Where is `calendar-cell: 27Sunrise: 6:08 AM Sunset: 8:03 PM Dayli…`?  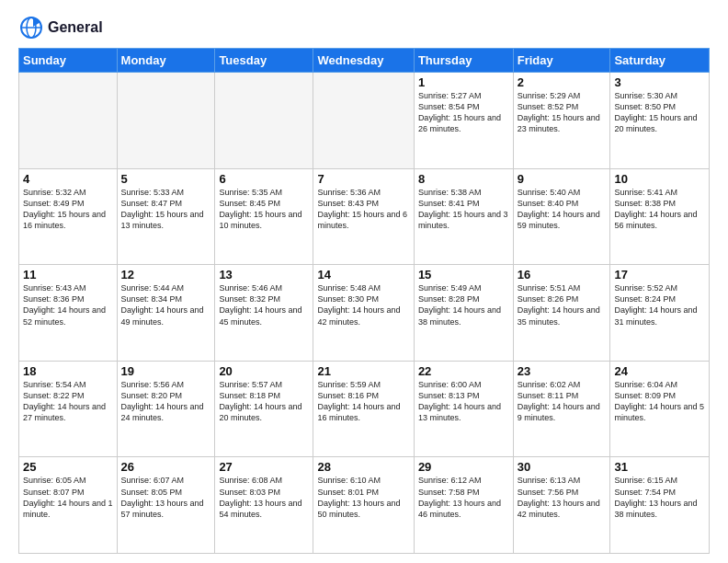 calendar-cell: 27Sunrise: 6:08 AM Sunset: 8:03 PM Dayli… is located at coordinates (265, 506).